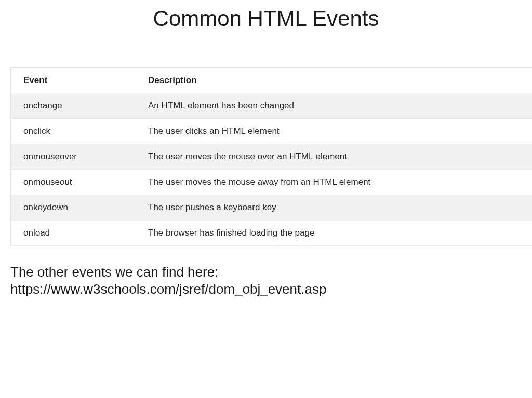  Describe the element at coordinates (271, 132) in the screenshot. I see `table-row: onclick The user clicks an HTML element` at that location.